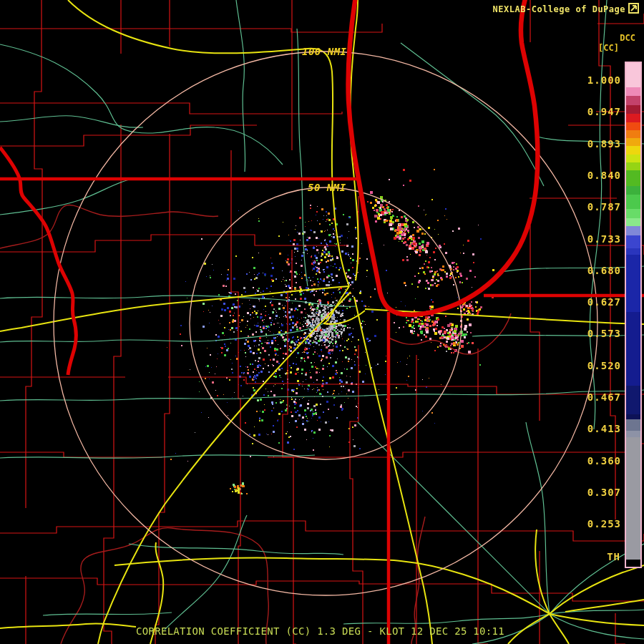 The width and height of the screenshot is (644, 644). What do you see at coordinates (325, 52) in the screenshot?
I see `range-ring-label-100nmi: 100 NMI` at bounding box center [325, 52].